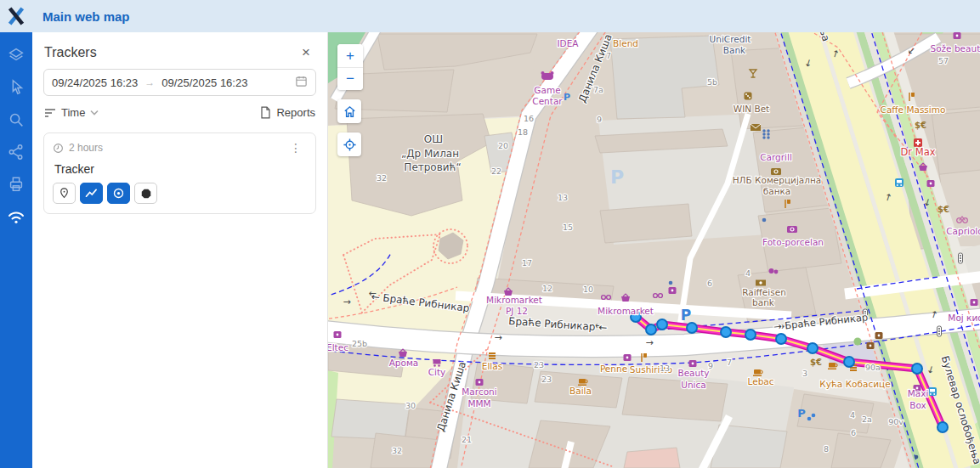 This screenshot has height=468, width=980. Describe the element at coordinates (805, 374) in the screenshot. I see `housenumber-label: 3` at that location.